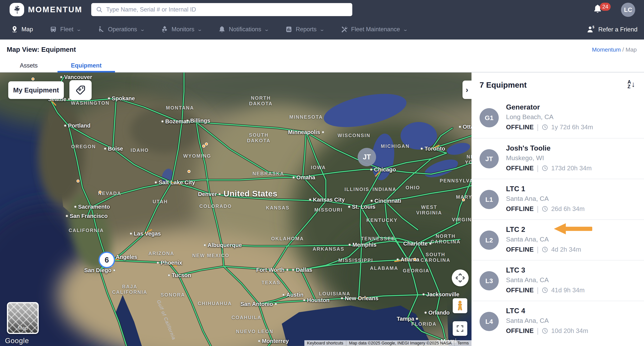 The width and height of the screenshot is (644, 346). I want to click on equipment-marker-jt: JT, so click(367, 157).